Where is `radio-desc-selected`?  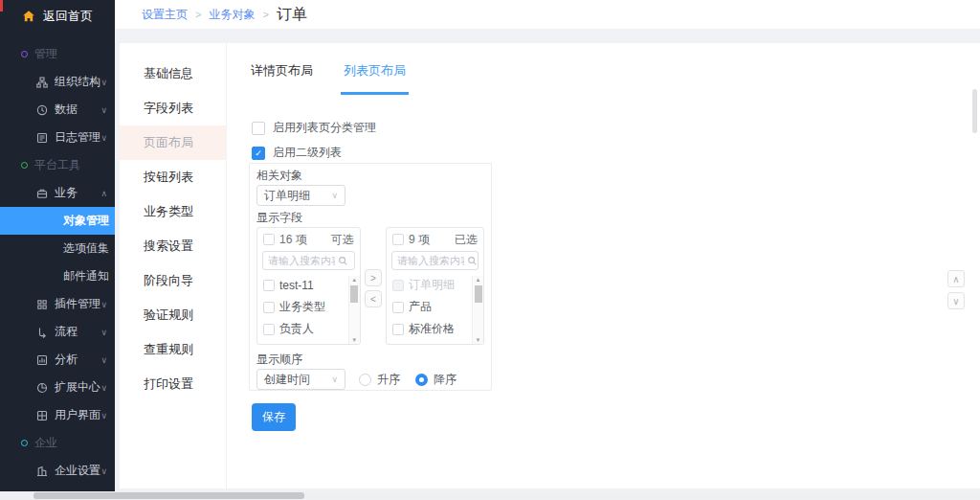
radio-desc-selected is located at coordinates (421, 379).